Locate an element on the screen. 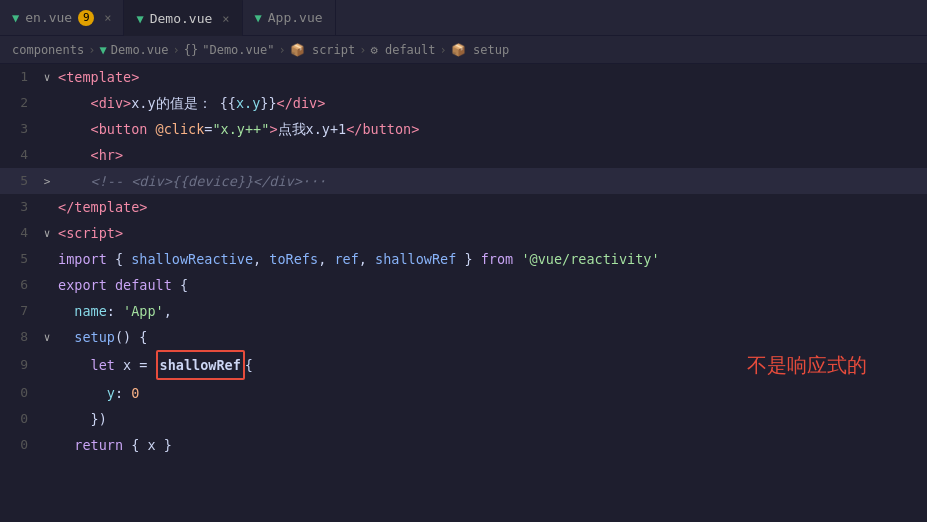  tab-en-vue: ▼ en.vue 9 × is located at coordinates (62, 18).